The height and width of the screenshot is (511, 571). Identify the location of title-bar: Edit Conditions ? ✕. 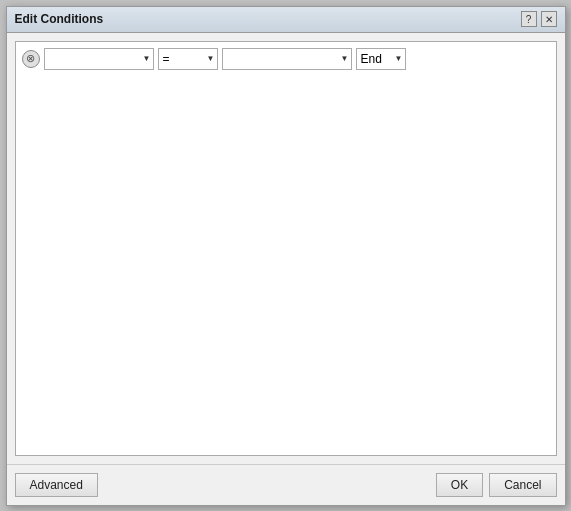
(286, 20).